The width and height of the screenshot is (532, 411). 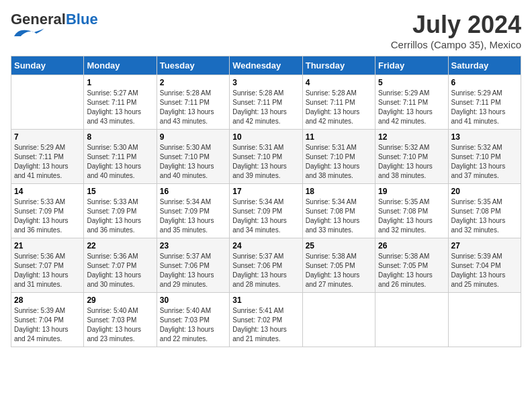 I want to click on calendar-cell: 28Sunrise: 5:39 AMSunset: 7:04 PMDayligh…, so click(x=48, y=320).